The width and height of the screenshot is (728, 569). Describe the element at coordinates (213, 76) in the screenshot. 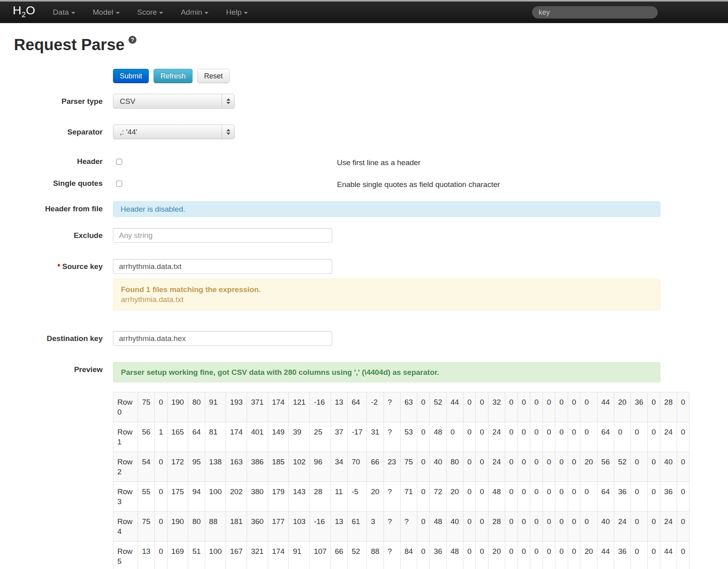

I see `reset-button: Reset` at that location.